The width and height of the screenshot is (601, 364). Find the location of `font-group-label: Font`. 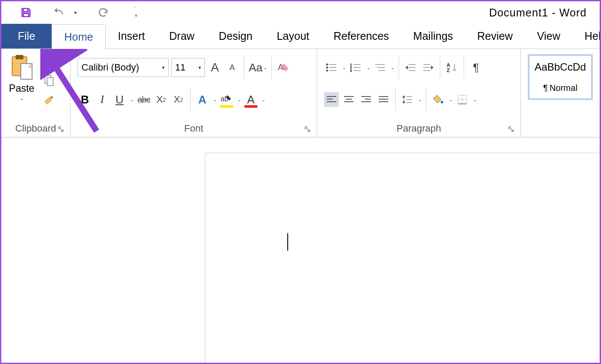

font-group-label: Font is located at coordinates (194, 129).